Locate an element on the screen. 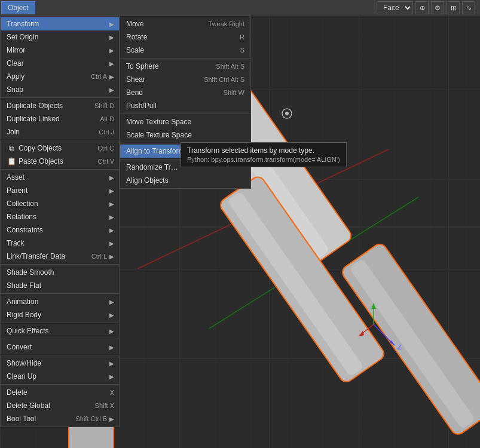 This screenshot has width=480, height=448. object-mode-button: Object is located at coordinates (18, 8).